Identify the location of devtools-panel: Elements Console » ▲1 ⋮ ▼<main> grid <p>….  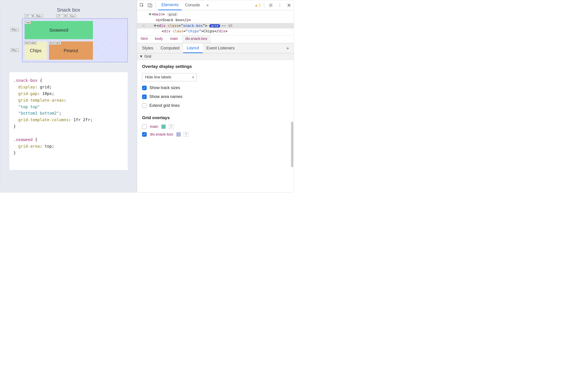
(215, 96).